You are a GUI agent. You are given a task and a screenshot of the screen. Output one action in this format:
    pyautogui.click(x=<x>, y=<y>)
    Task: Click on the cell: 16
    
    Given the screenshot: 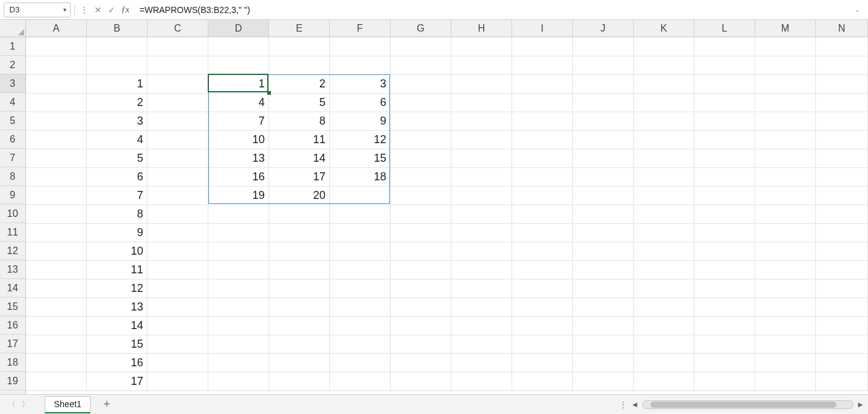 What is the action you would take?
    pyautogui.click(x=239, y=177)
    